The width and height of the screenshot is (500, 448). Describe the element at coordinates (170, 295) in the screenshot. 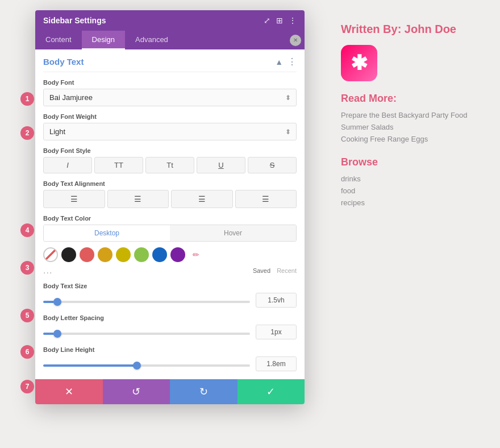

I see `body-text-size-group: Body Text Size 1.5vh` at that location.